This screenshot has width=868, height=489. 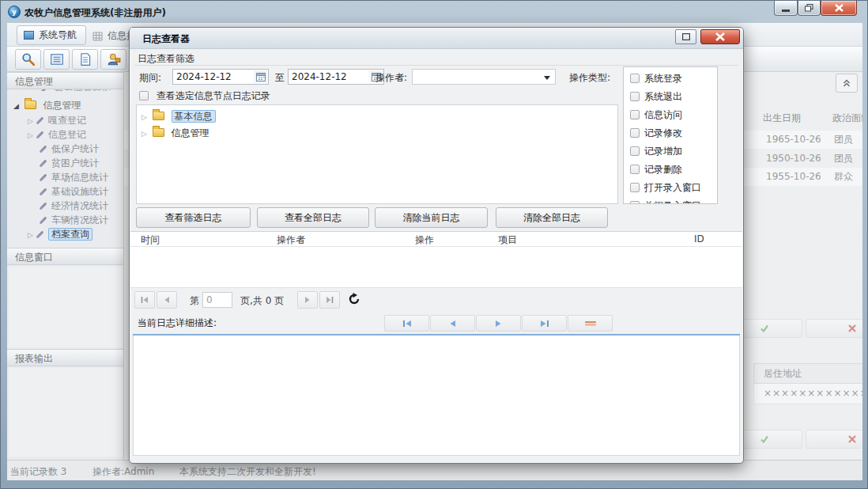 I want to click on operator-combobox, so click(x=484, y=77).